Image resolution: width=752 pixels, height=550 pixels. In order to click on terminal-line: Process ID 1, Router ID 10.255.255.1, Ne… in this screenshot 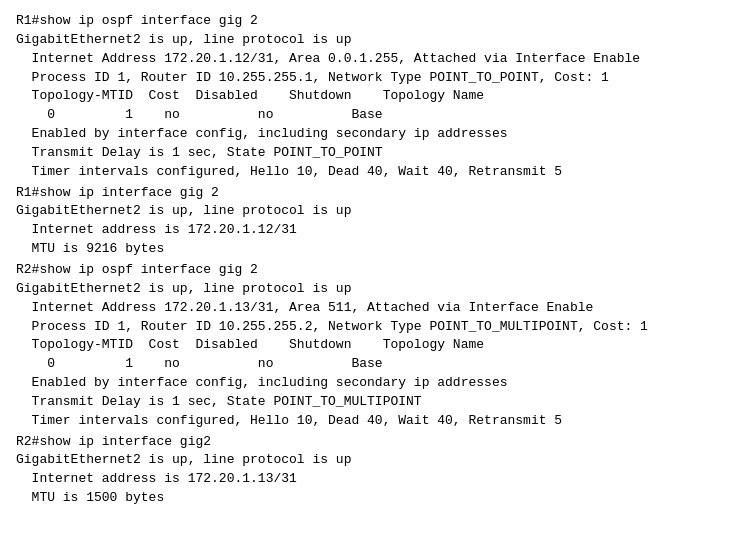, I will do `click(376, 78)`.